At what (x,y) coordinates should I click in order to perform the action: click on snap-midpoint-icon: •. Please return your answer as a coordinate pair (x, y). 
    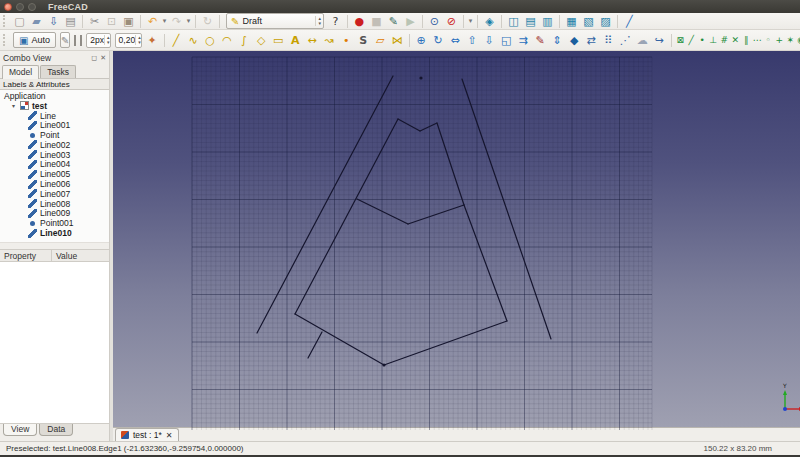
    Looking at the image, I should click on (702, 40).